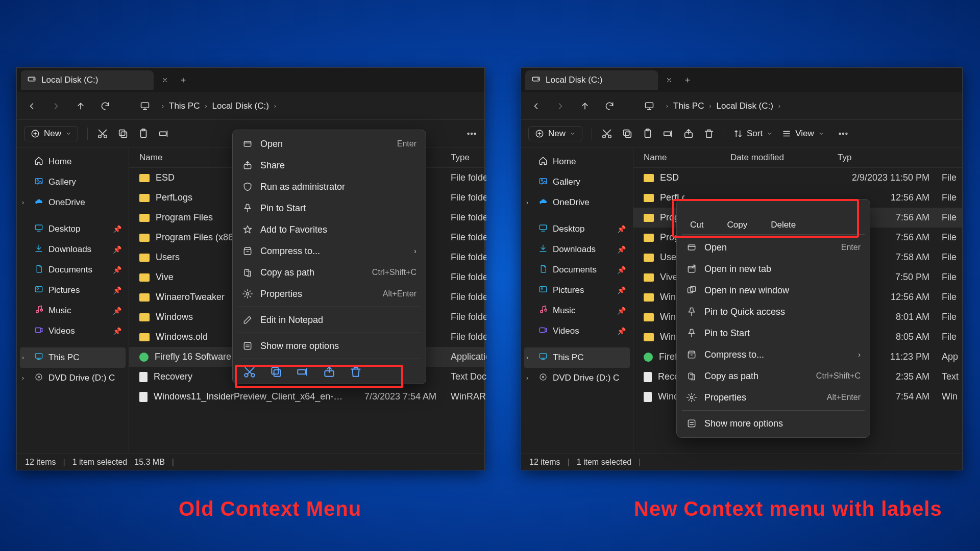  Describe the element at coordinates (466, 158) in the screenshot. I see `col-type: Type` at that location.